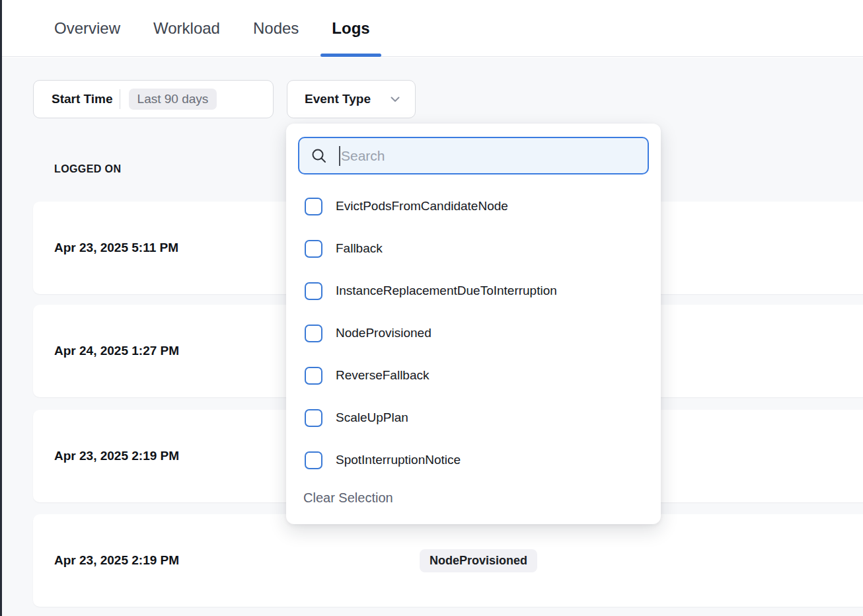 The height and width of the screenshot is (616, 863). I want to click on tab-nodes: Nodes, so click(276, 28).